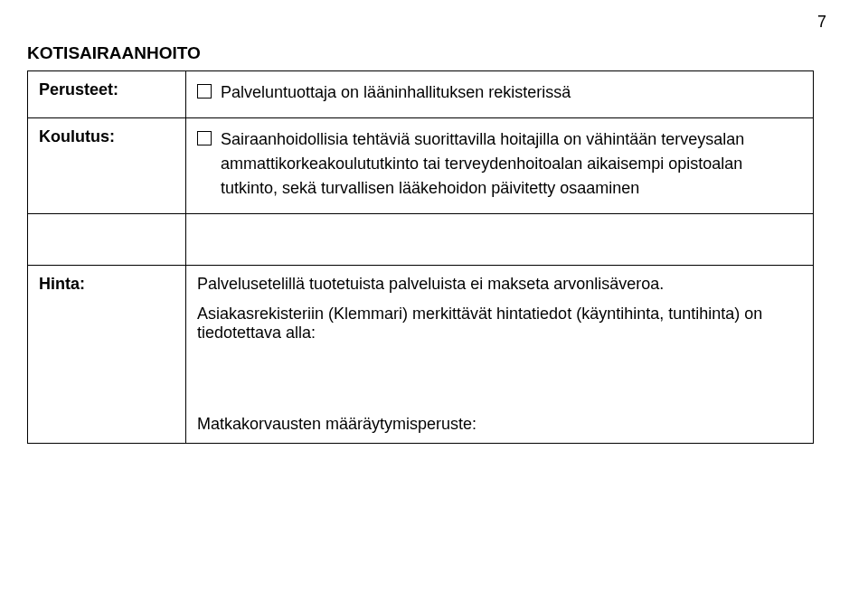  What do you see at coordinates (499, 425) in the screenshot?
I see `hinta-paragraph: Matkakorvausten määräytymisperuste:` at bounding box center [499, 425].